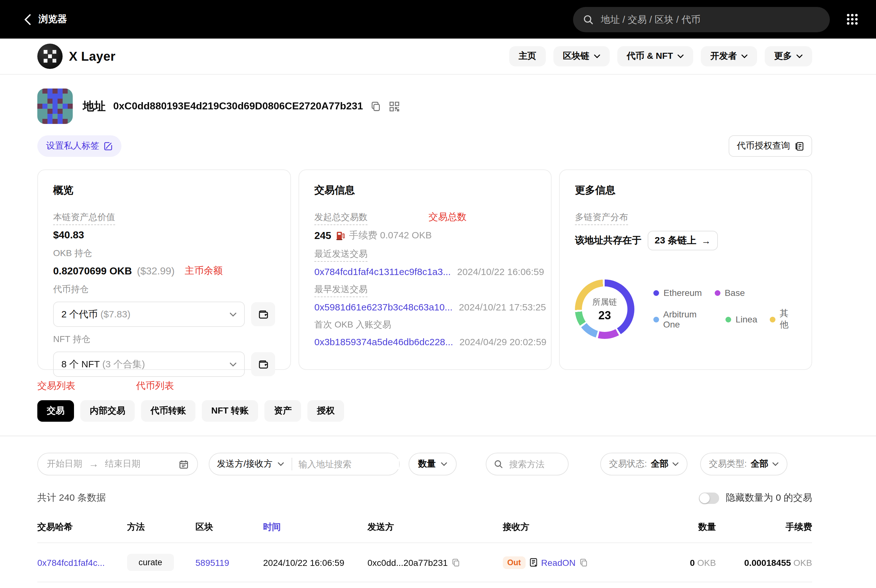 The image size is (876, 588). What do you see at coordinates (709, 498) in the screenshot?
I see `hide-zero-toggle` at bounding box center [709, 498].